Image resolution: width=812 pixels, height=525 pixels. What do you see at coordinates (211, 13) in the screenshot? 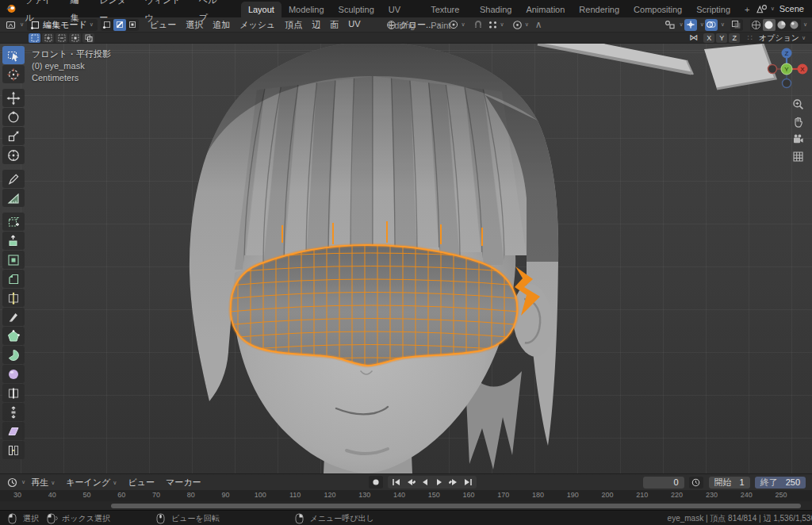
I see `menu-i4: ヘルプ` at bounding box center [211, 13].